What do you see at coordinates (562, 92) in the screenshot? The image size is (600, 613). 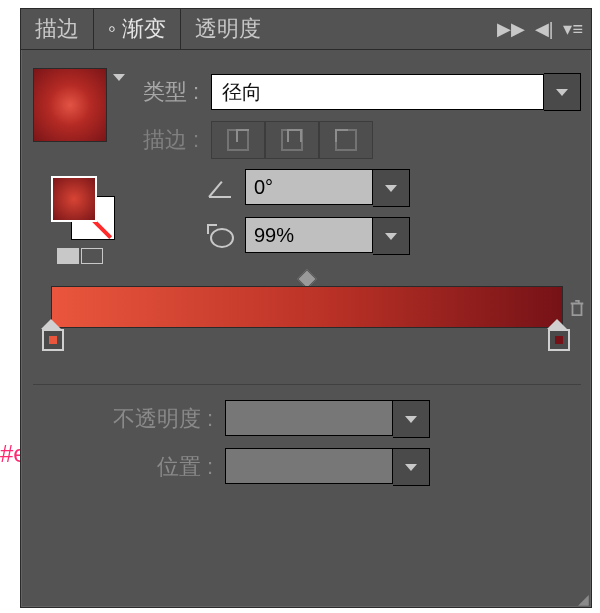 I see `type-dropdown-button` at bounding box center [562, 92].